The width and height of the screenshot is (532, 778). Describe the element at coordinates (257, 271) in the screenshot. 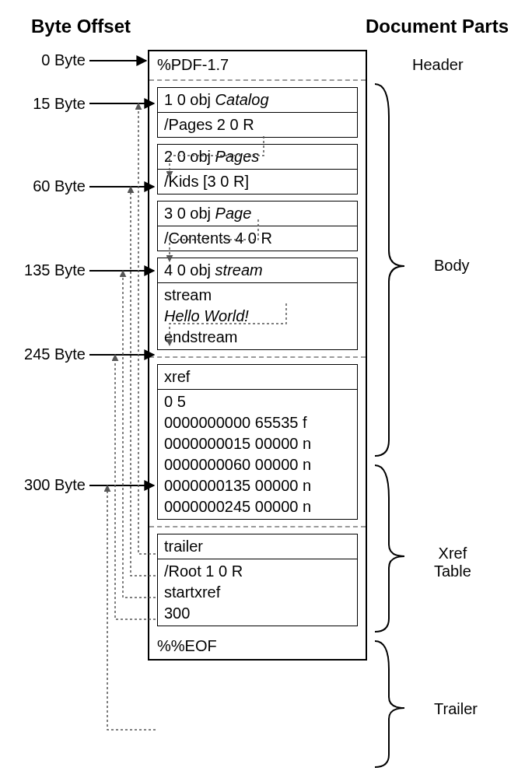

I see `obj-4-head: 4 0 obj stream` at that location.